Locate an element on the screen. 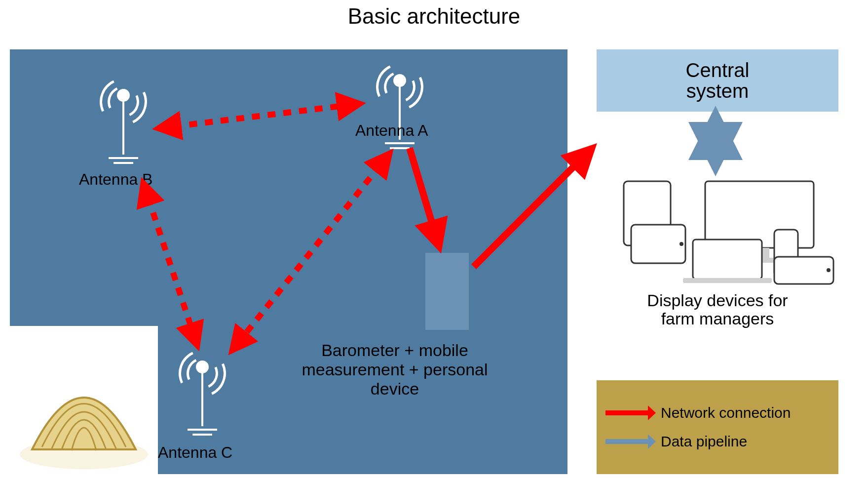 This screenshot has width=868, height=483. mobile-device-label: Barometer + mobile measurement + persona… is located at coordinates (395, 369).